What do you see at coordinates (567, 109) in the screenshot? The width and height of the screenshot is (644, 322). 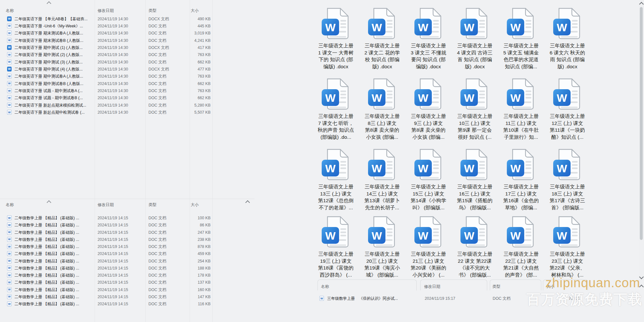 I see `file-icon-item: W 三年级语文上册 12三 (上) 课文 第11课《一块奶 酪》知识点 (...` at bounding box center [567, 109].